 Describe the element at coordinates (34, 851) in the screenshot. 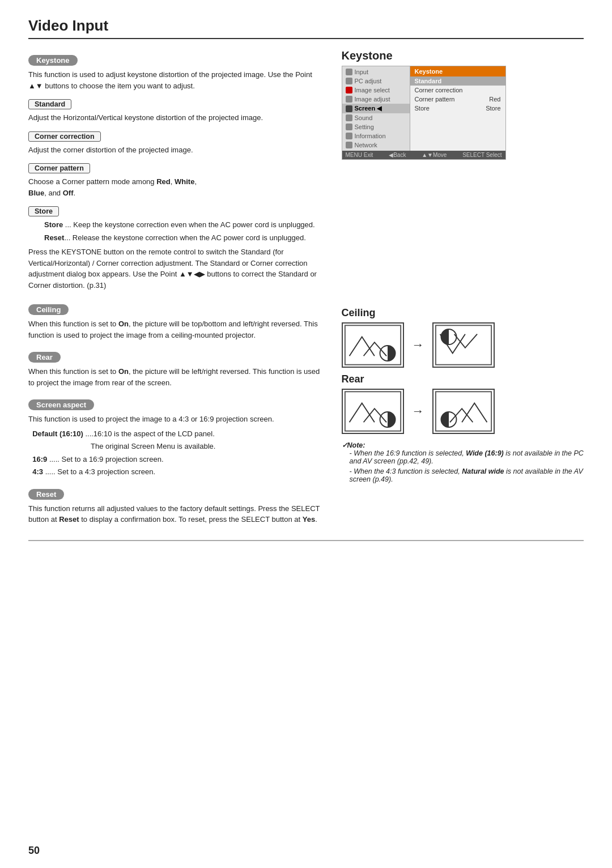

I see `page-number: 50` at that location.